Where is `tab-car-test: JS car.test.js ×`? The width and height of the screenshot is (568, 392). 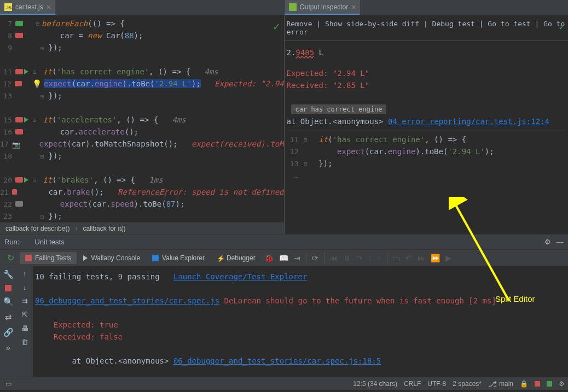 tab-car-test: JS car.test.js × is located at coordinates (27, 8).